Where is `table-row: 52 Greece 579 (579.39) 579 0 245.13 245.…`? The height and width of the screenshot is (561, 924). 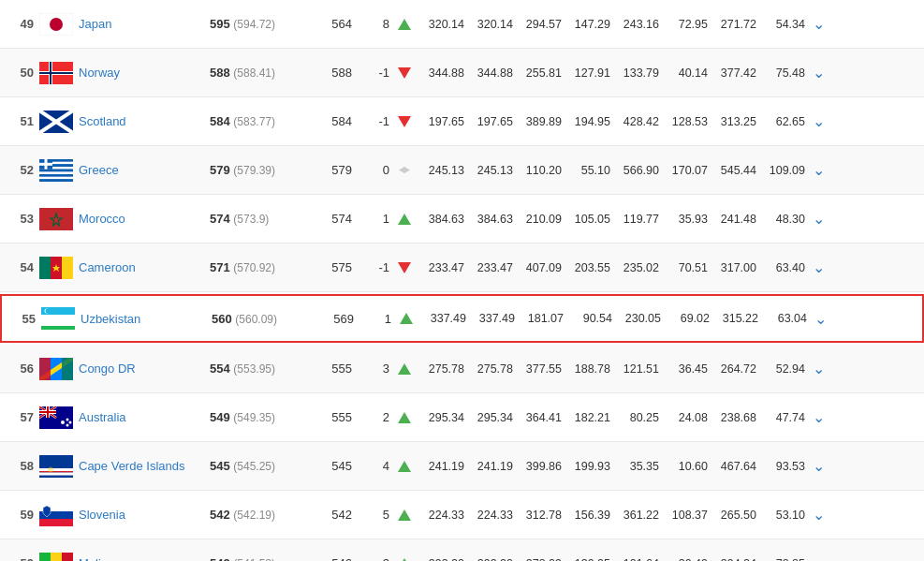 table-row: 52 Greece 579 (579.39) 579 0 245.13 245.… is located at coordinates (462, 170).